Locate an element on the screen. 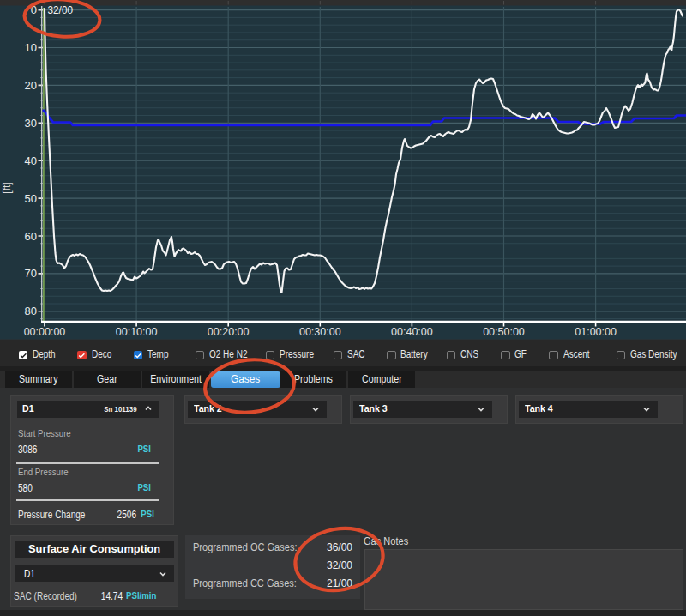  svg-text: 60 is located at coordinates (31, 237).